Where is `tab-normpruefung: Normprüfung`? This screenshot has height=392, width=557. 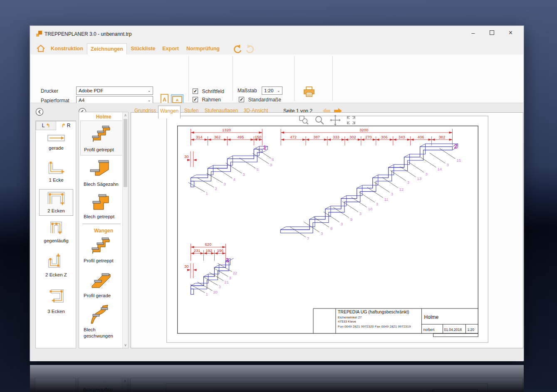
tab-normpruefung: Normprüfung is located at coordinates (203, 49).